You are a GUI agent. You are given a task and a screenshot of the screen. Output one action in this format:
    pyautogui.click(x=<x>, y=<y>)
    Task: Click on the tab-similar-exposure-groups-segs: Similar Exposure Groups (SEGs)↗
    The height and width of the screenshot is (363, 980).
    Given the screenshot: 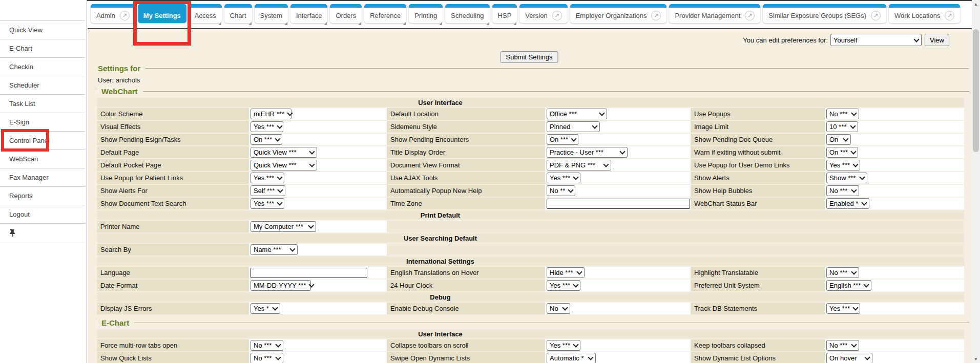 What is the action you would take?
    pyautogui.click(x=825, y=13)
    